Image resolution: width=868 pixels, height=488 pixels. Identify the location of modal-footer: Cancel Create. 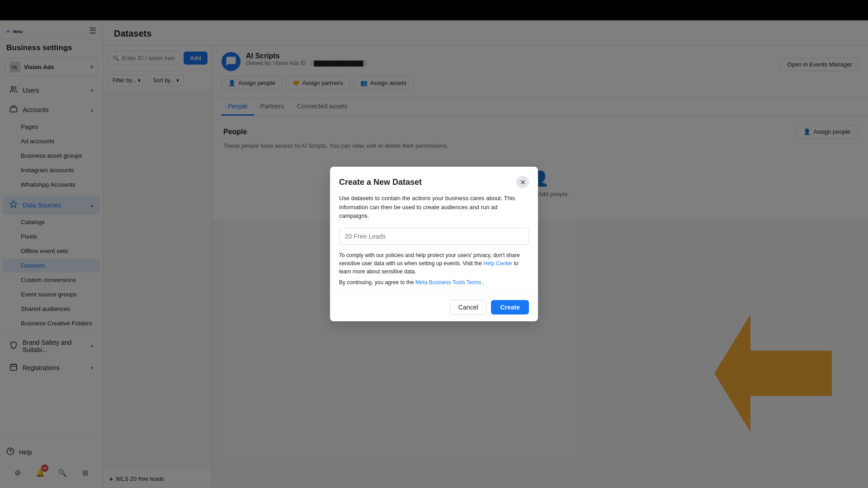
(434, 307).